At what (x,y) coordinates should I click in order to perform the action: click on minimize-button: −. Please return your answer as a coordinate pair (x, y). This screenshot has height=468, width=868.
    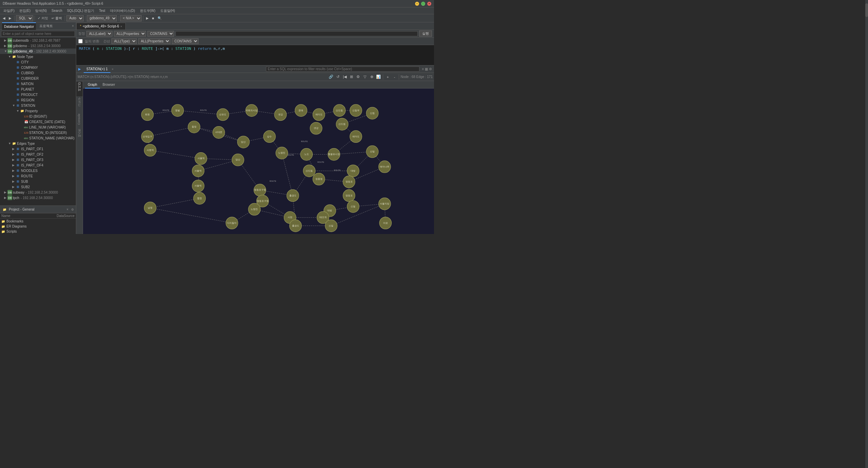
    Looking at the image, I should click on (417, 4).